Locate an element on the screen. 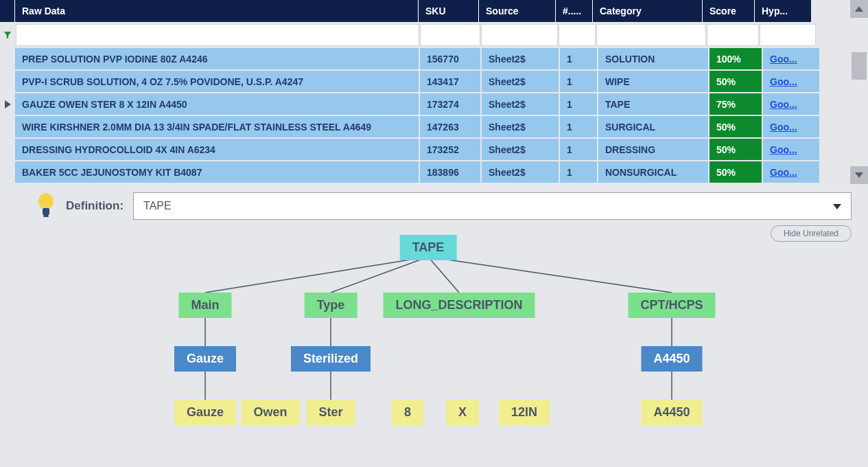 This screenshot has height=467, width=868. filter-count is located at coordinates (577, 35).